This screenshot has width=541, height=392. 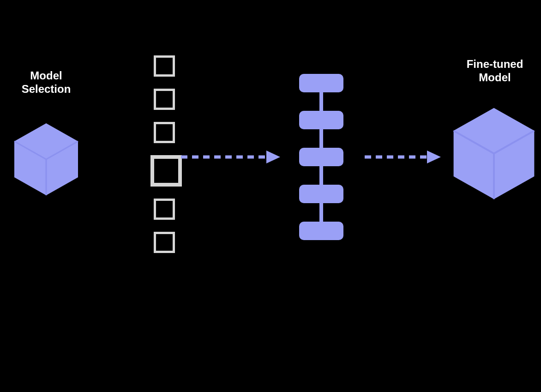 I want to click on hexagon-fine-tuned-model-icon, so click(x=494, y=153).